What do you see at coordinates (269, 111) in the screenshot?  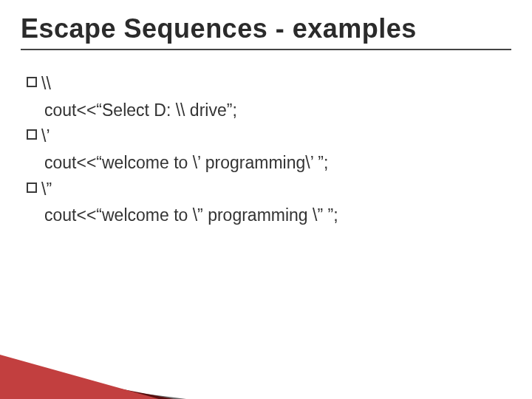 I see `code-line: cout<<“Select D: \\ drive”;` at bounding box center [269, 111].